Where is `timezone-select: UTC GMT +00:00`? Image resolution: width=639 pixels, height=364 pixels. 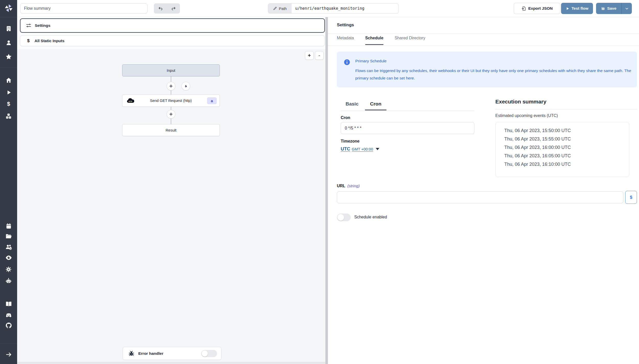 timezone-select: UTC GMT +00:00 is located at coordinates (360, 149).